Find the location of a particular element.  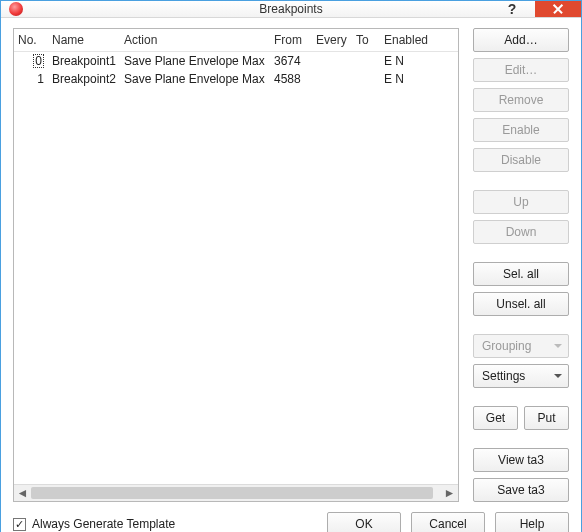

footer-row: ✓ Always Generate Template OK Cancel Hel… is located at coordinates (291, 522).